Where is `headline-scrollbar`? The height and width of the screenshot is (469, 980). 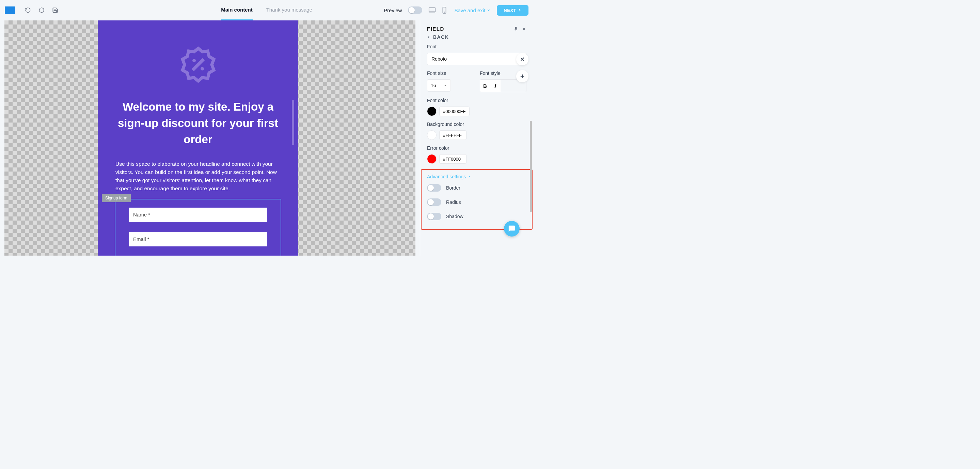
headline-scrollbar is located at coordinates (293, 122).